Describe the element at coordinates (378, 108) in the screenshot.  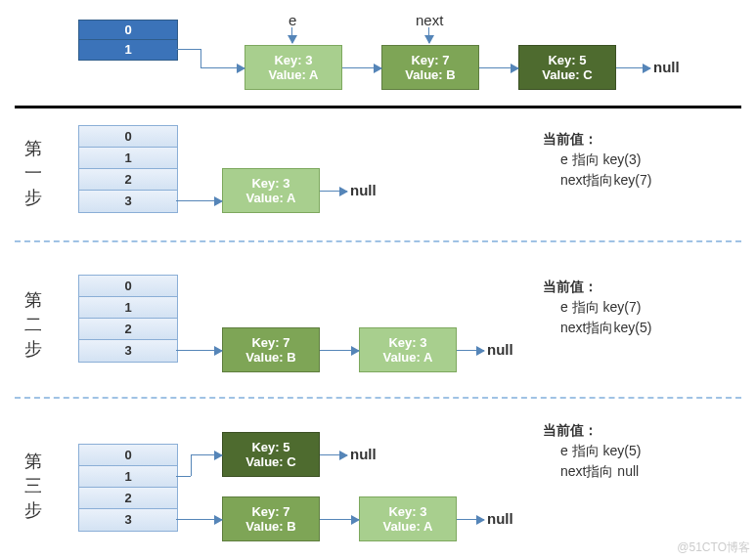
I see `divider-solid` at that location.